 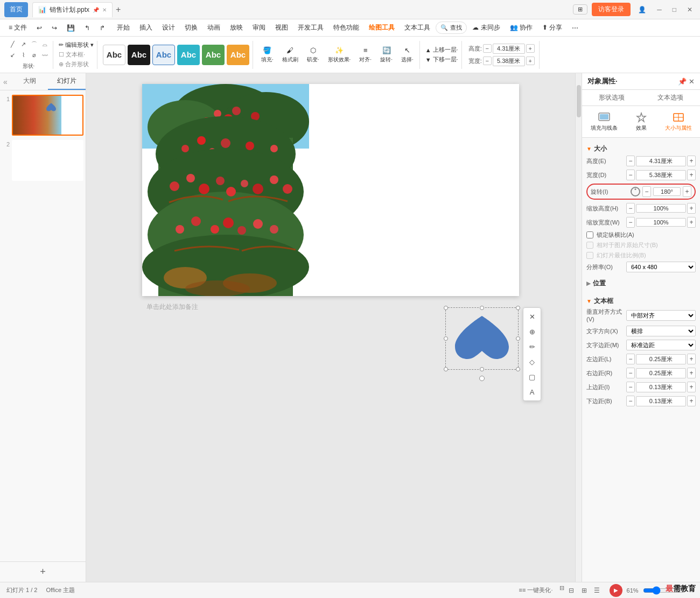 I want to click on move-up-btn: ▲ 上移一层·, so click(x=442, y=50).